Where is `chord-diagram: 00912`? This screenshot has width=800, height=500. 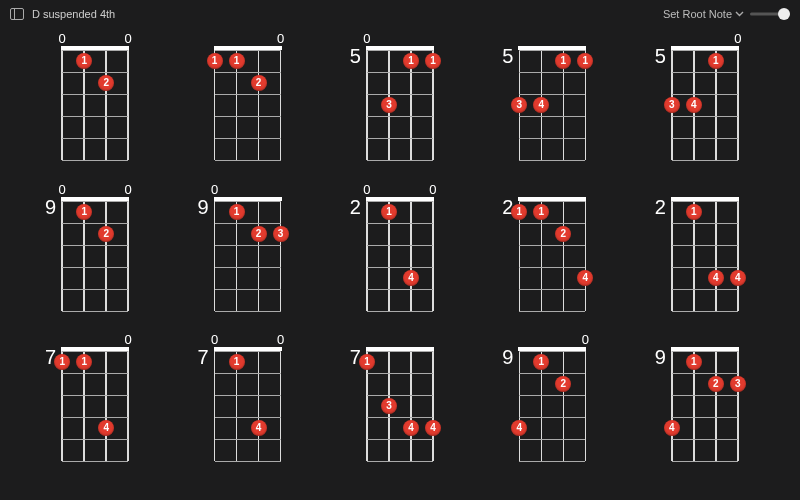
chord-diagram: 00912 is located at coordinates (95, 254).